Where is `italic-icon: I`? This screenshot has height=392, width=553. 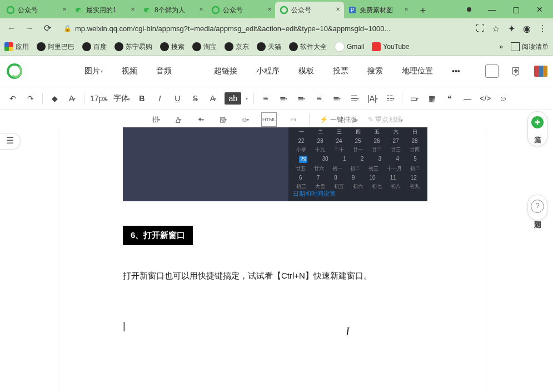 italic-icon: I is located at coordinates (160, 98).